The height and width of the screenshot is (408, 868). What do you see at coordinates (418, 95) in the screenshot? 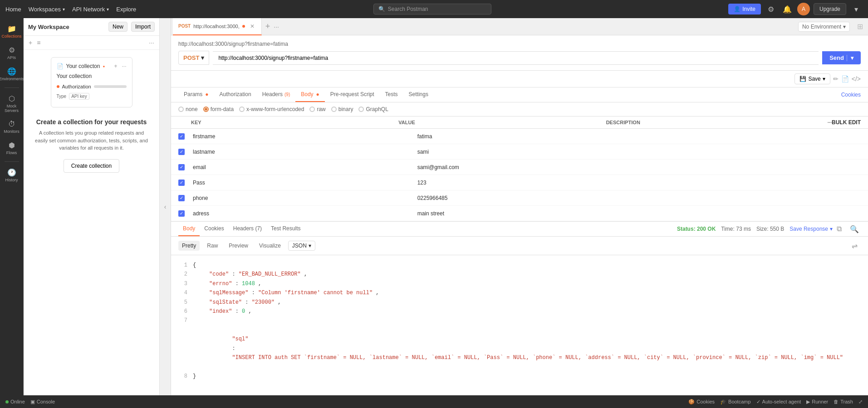
I see `settings-tab: Settings` at bounding box center [418, 95].